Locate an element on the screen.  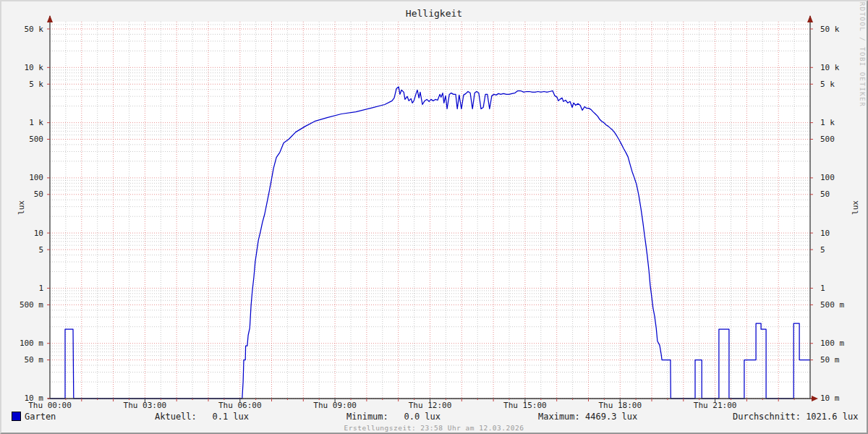
y-axis-tick-label-right: 100 m is located at coordinates (842, 343).